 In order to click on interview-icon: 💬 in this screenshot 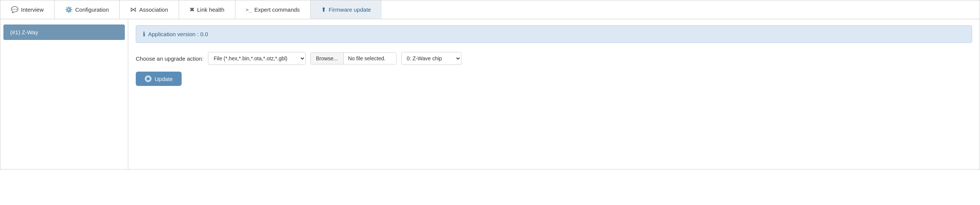, I will do `click(14, 10)`.